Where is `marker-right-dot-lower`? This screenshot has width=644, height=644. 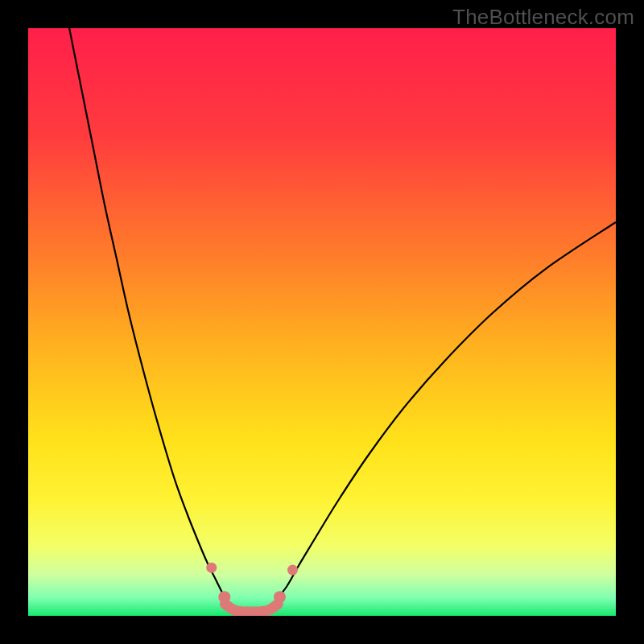
marker-right-dot-lower is located at coordinates (280, 597).